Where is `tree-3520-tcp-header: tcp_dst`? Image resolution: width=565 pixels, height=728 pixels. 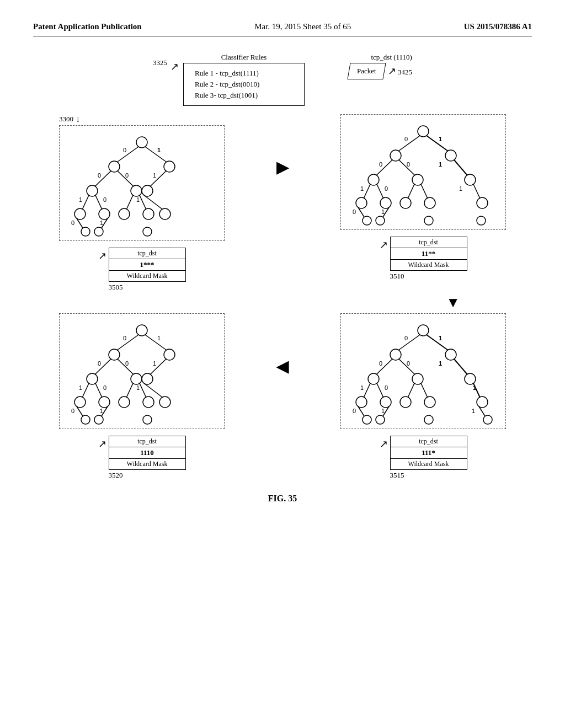
tree-3520-tcp-header: tcp_dst is located at coordinates (147, 441).